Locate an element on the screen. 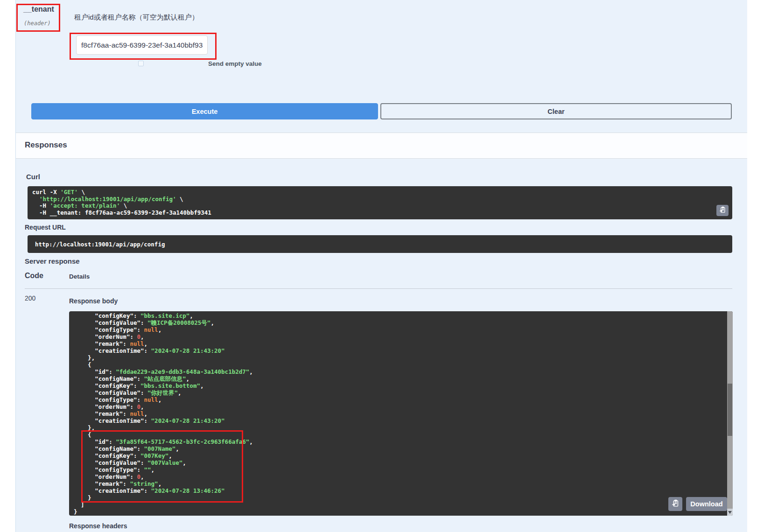  code-token: "bbs.site.bottom" is located at coordinates (170, 385).